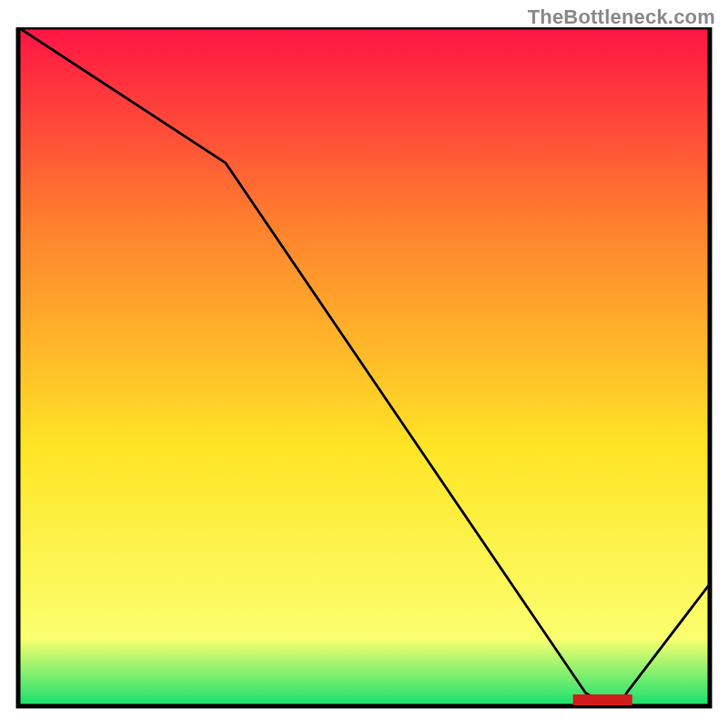  What do you see at coordinates (622, 17) in the screenshot?
I see `watermark-text: TheBottleneck.com` at bounding box center [622, 17].